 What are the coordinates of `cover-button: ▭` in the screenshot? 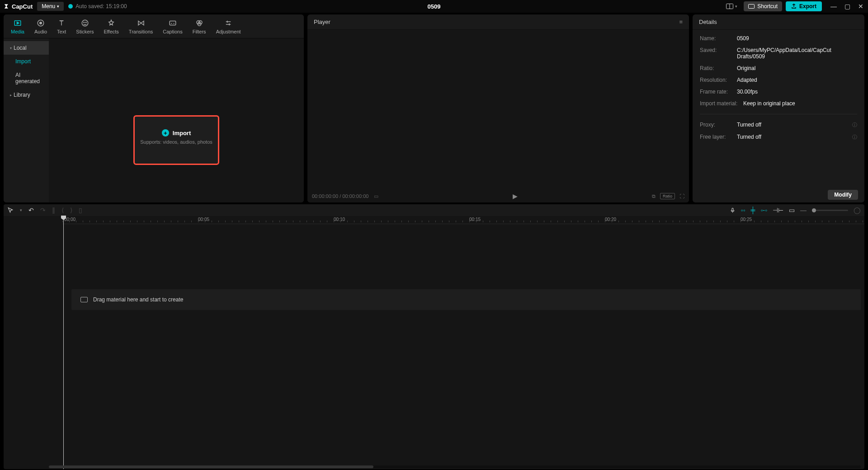 It's located at (792, 210).